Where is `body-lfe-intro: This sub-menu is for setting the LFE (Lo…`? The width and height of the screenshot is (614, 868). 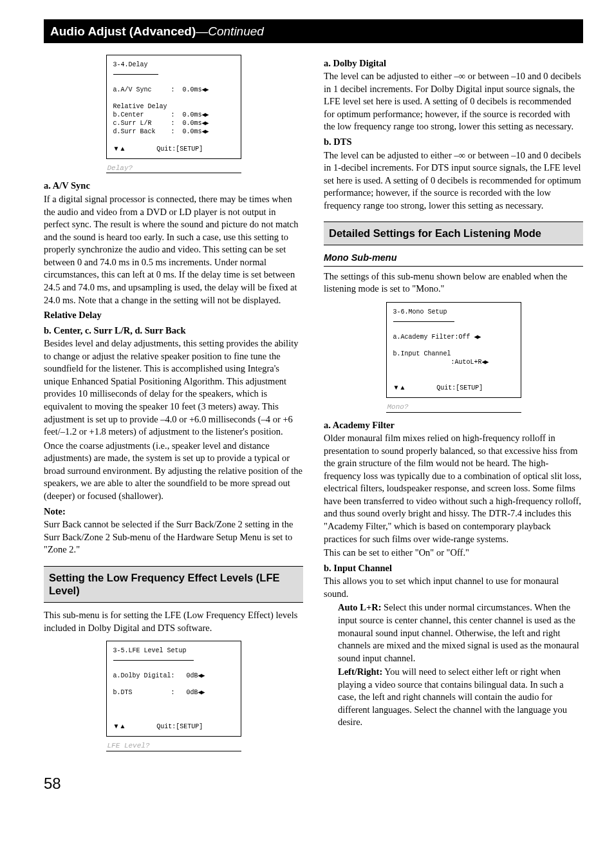
body-lfe-intro: This sub-menu is for setting the LFE (Lo… is located at coordinates (174, 622).